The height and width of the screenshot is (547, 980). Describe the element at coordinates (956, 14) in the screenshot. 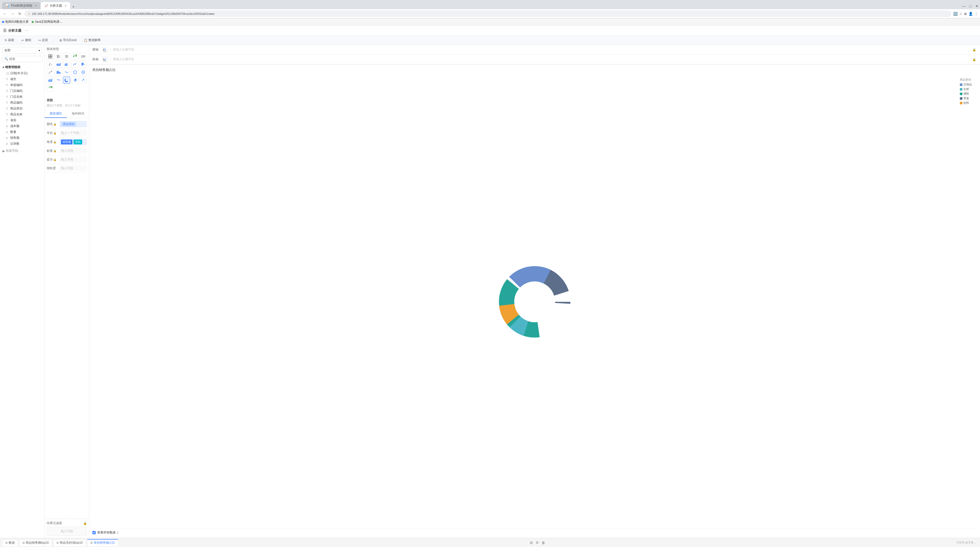

I see `translate-button: 🔠` at that location.